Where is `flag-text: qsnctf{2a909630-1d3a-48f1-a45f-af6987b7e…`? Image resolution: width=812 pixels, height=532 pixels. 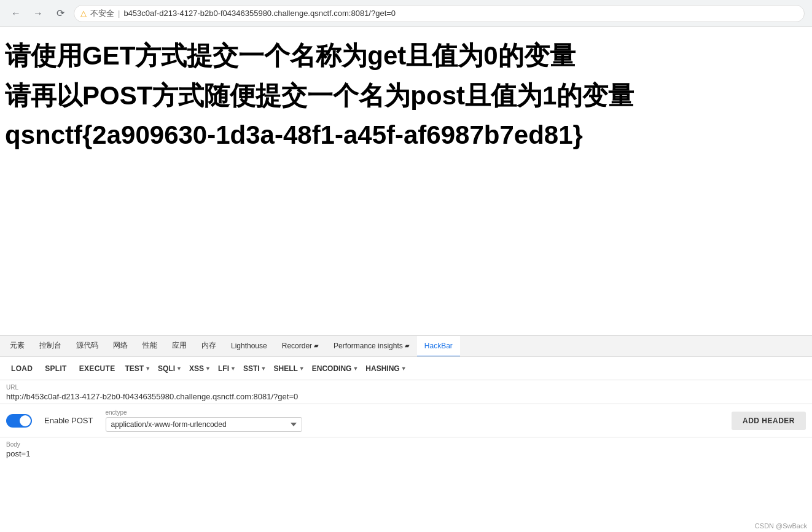 flag-text: qsnctf{2a909630-1d3a-48f1-a45f-af6987b7e… is located at coordinates (406, 135).